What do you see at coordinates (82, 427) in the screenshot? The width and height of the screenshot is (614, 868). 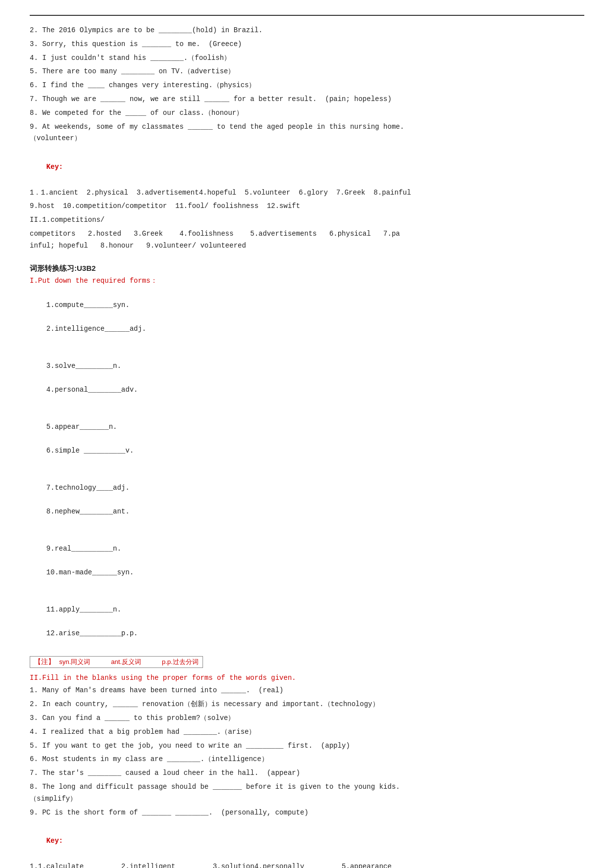 I see `row3-left: 5.appear_______n.` at bounding box center [82, 427].